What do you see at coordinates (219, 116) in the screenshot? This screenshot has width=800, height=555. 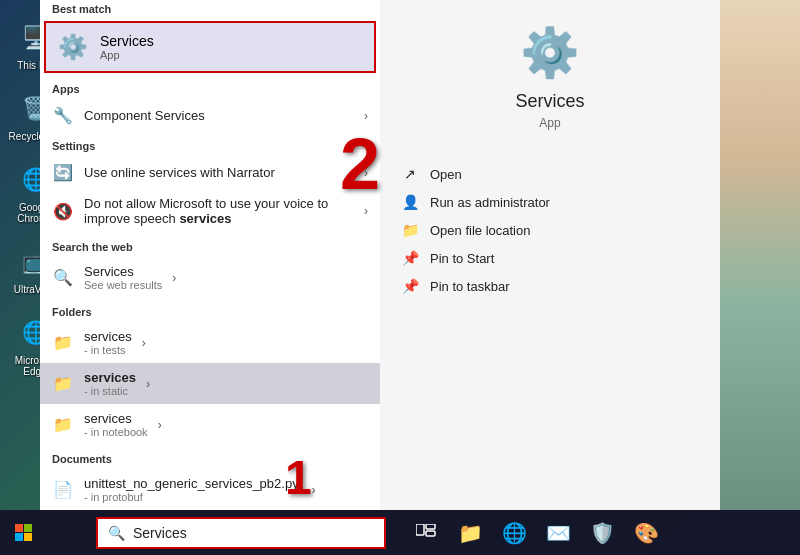 I see `component-services-label: Component Services` at bounding box center [219, 116].